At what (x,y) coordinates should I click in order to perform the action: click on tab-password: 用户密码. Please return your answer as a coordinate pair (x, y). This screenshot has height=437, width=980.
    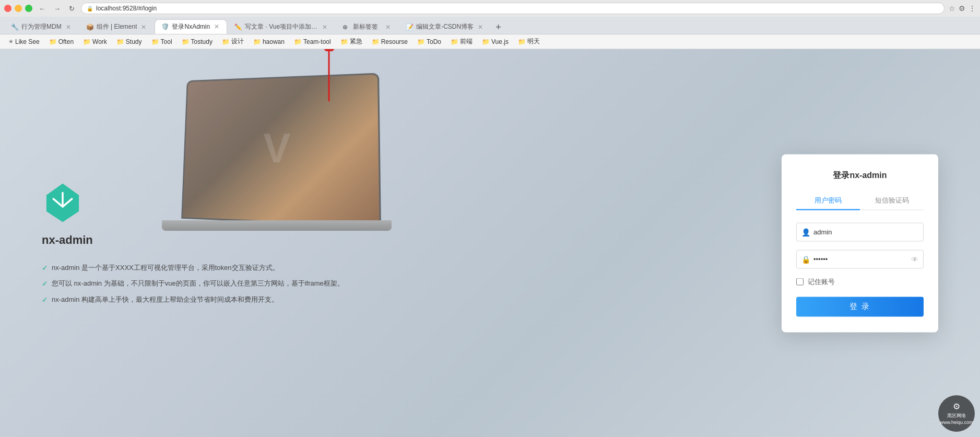
    Looking at the image, I should click on (828, 200).